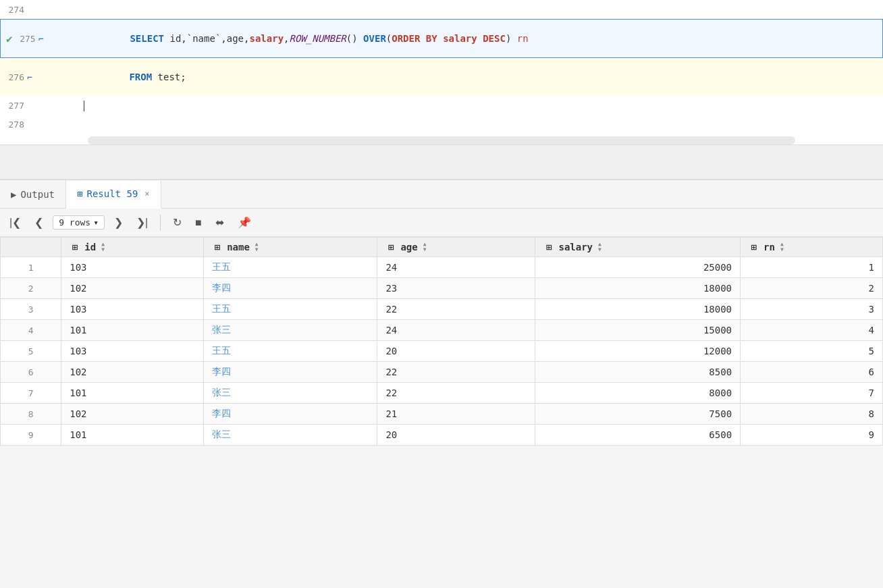 This screenshot has height=588, width=883. I want to click on cell-salary: 8000, so click(638, 393).